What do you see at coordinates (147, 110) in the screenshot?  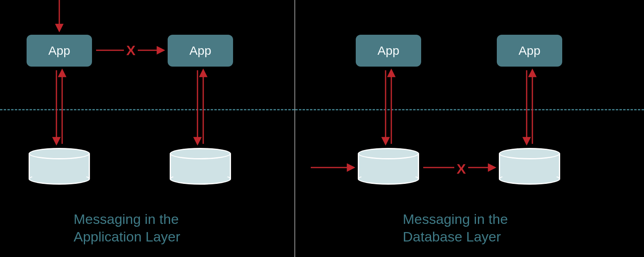 I see `layer-divider-left` at bounding box center [147, 110].